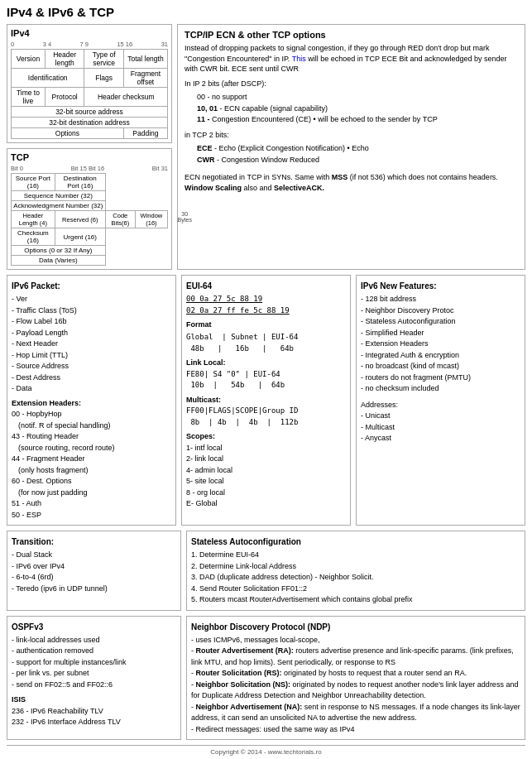 The image size is (532, 759). I want to click on transition-heading: Transition:, so click(94, 541).